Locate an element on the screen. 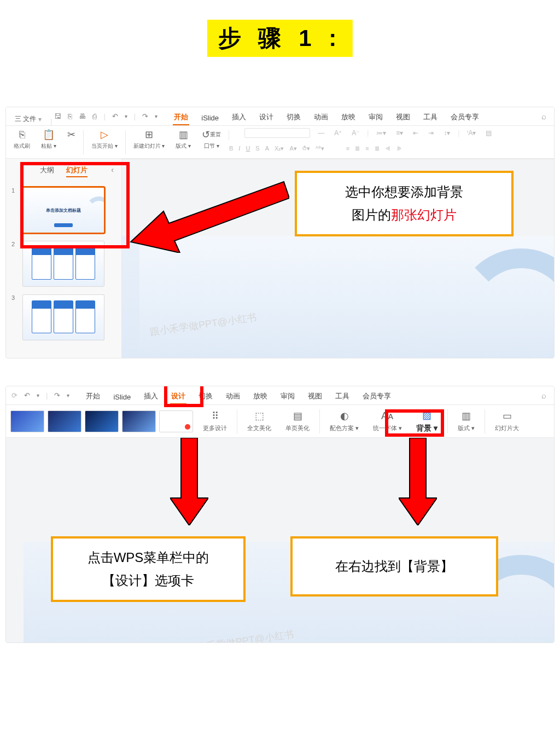 This screenshot has height=747, width=560. bold-icon: B is located at coordinates (231, 148).